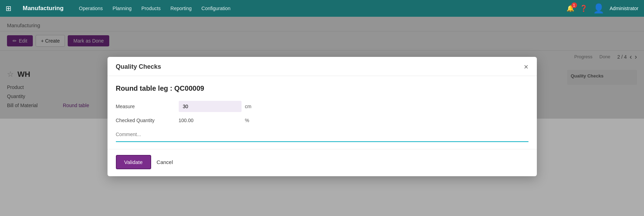 The height and width of the screenshot is (216, 644). I want to click on notification-badge: 1, so click(574, 5).